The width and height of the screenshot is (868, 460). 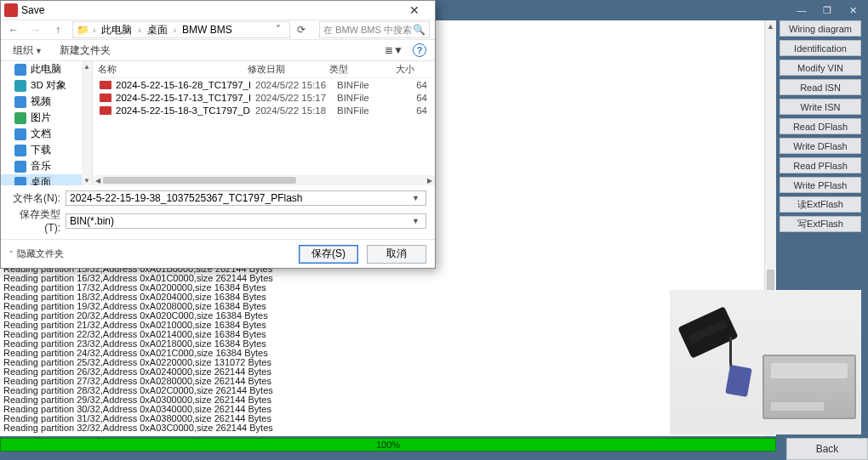 What do you see at coordinates (46, 70) in the screenshot?
I see `tree-item-此电脑: 此电脑` at bounding box center [46, 70].